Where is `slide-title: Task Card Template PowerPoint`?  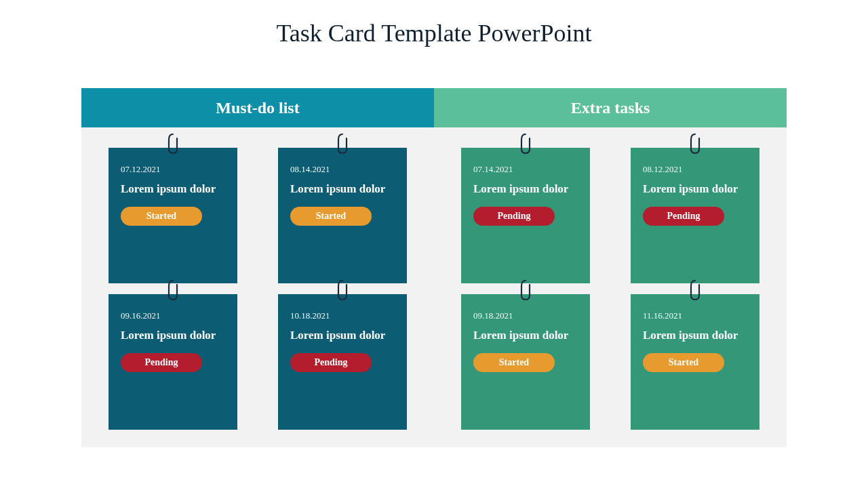
slide-title: Task Card Template PowerPoint is located at coordinates (434, 24).